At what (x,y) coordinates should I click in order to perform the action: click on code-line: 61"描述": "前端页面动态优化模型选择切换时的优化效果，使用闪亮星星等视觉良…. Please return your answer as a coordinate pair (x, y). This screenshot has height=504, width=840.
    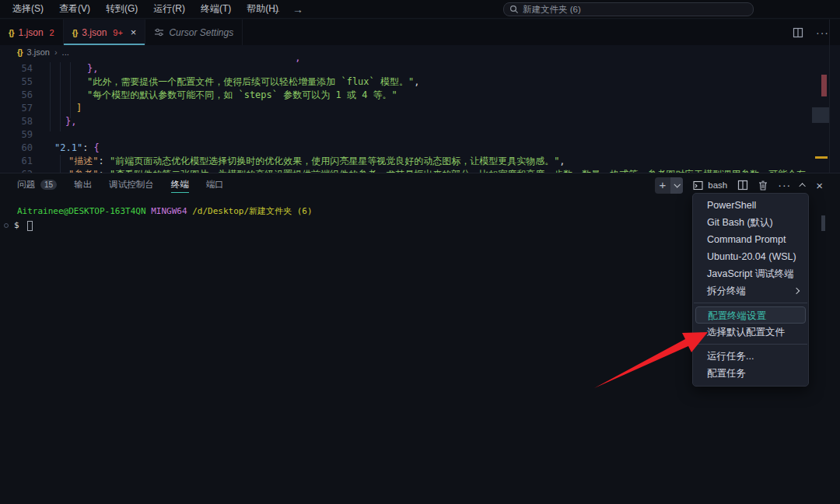
    Looking at the image, I should click on (420, 162).